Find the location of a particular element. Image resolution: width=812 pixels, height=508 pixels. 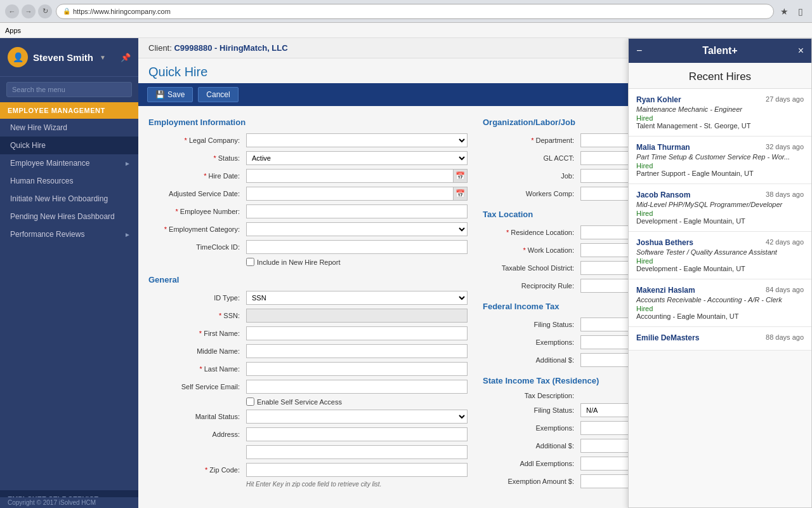

sidebar-item-human-resources: Human Resources is located at coordinates (69, 181).